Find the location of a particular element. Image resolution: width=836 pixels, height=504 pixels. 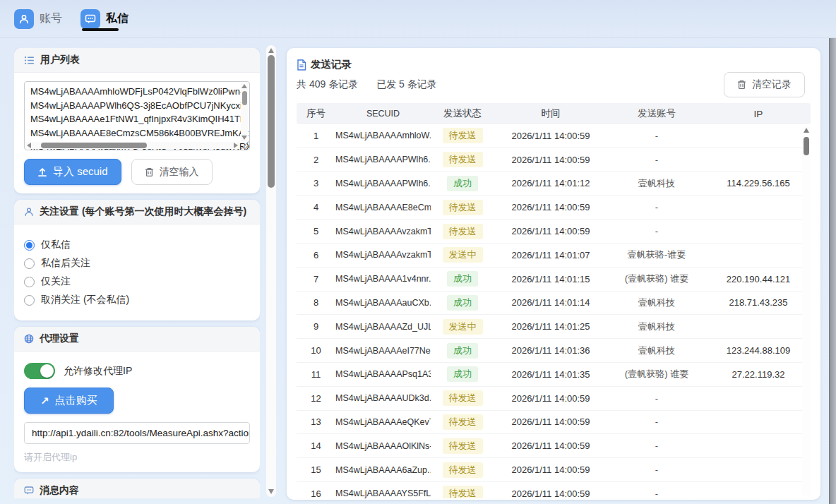

cell-secuid: MS4wLjABAAAAPsq1A3... is located at coordinates (383, 374).